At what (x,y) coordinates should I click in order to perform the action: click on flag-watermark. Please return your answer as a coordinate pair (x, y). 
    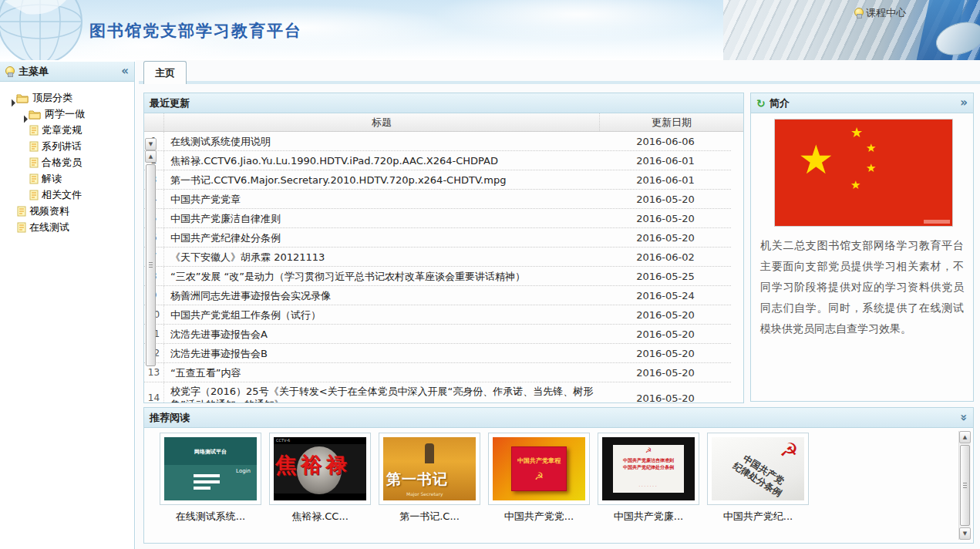
    Looking at the image, I should click on (937, 222).